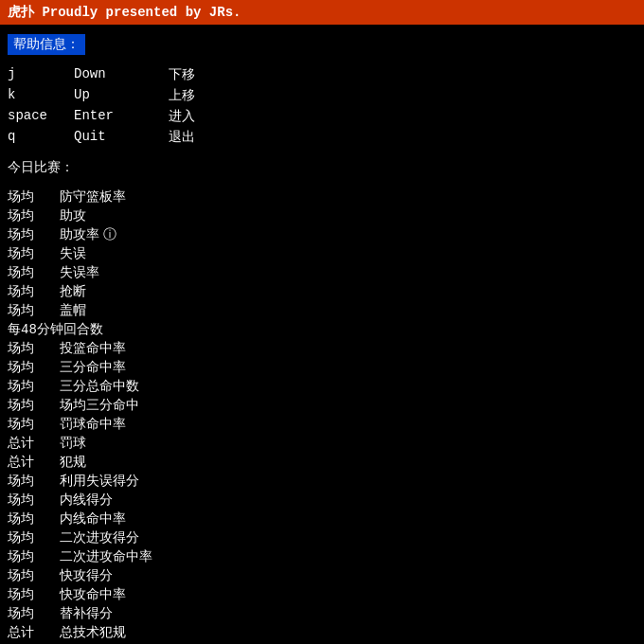  What do you see at coordinates (86, 500) in the screenshot?
I see `list-item-name: 内线得分` at bounding box center [86, 500].